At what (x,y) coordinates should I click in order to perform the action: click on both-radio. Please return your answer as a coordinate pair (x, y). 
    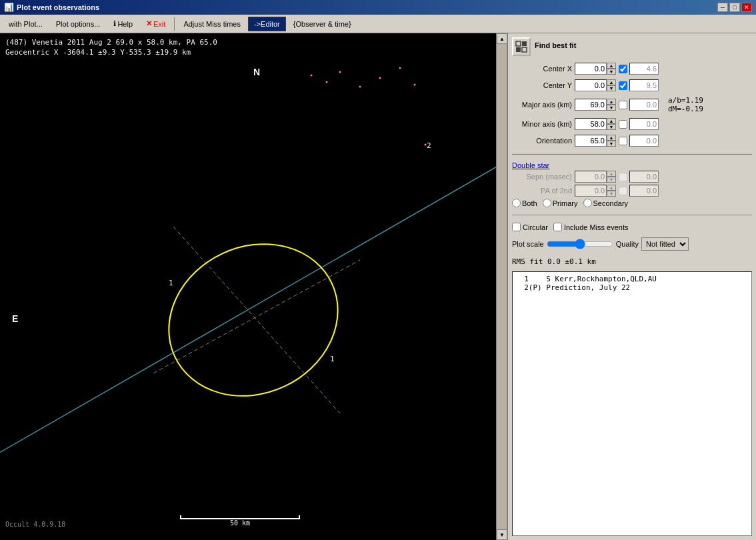
    Looking at the image, I should click on (516, 203).